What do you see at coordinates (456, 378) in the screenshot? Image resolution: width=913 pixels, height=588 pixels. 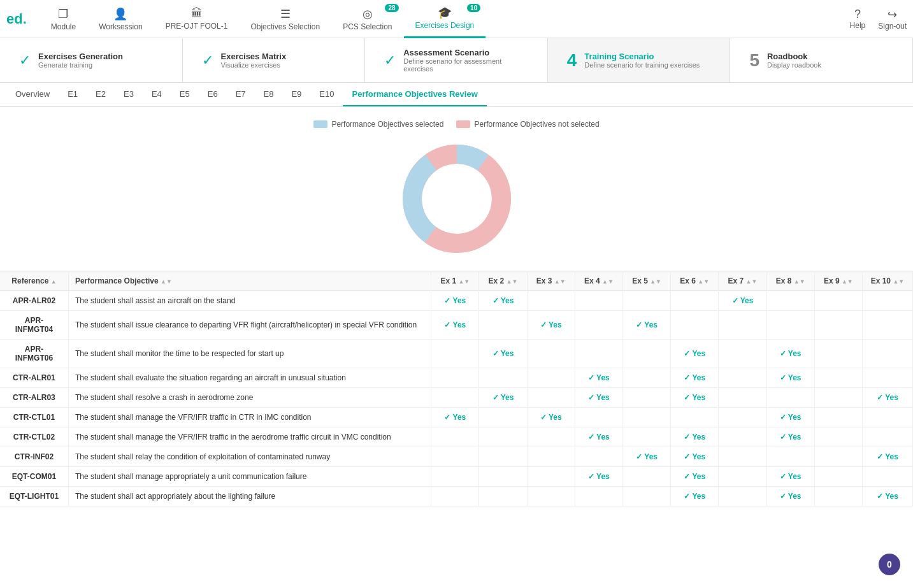 I see `table-row: CTR-ALR01The student shall evaluate the …` at bounding box center [456, 378].